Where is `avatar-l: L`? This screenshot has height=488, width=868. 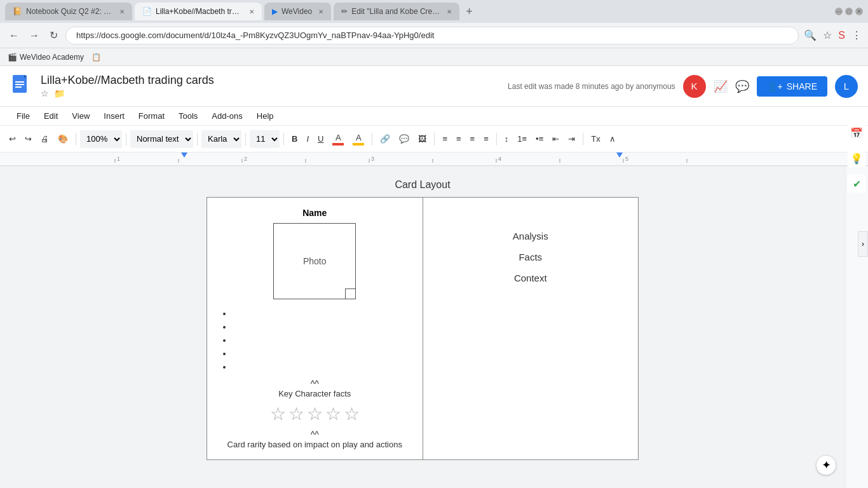
avatar-l: L is located at coordinates (846, 86).